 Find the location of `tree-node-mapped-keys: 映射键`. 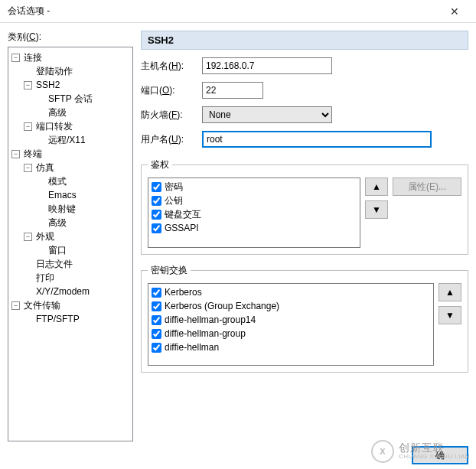

tree-node-mapped-keys: 映射键 is located at coordinates (83, 209).